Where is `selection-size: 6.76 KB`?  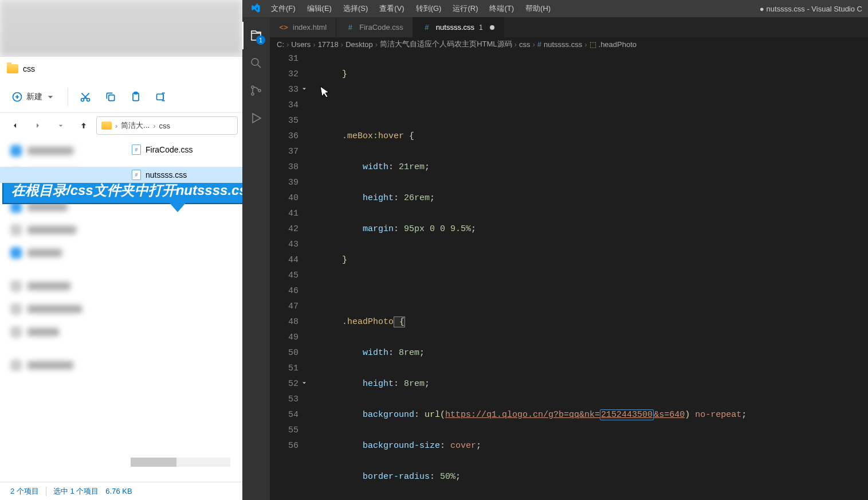
selection-size: 6.76 KB is located at coordinates (119, 491).